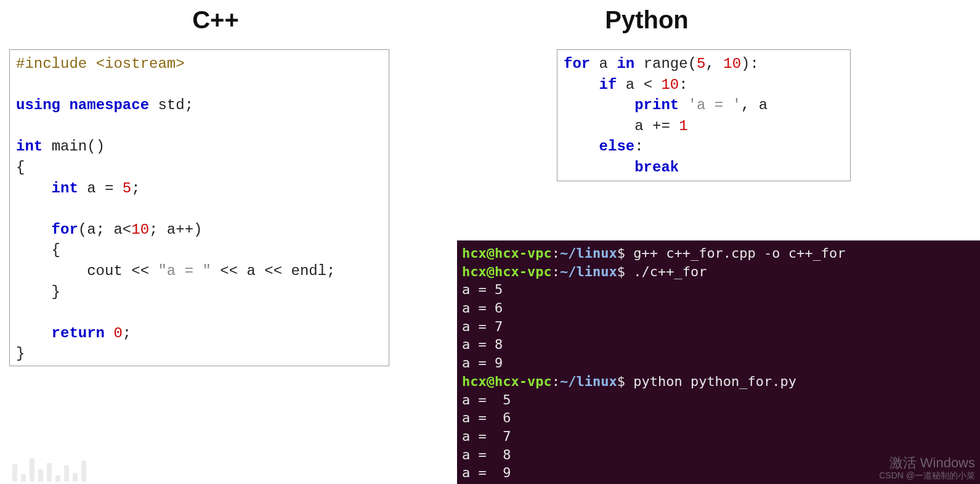  I want to click on python-code-block: for a in range(3, 6): if a < 10: print …, so click(703, 115).